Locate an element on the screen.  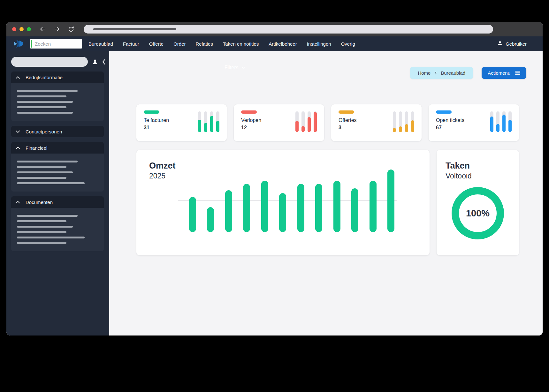
sidebar: Bedrijfsinformatie Contactpersonen Finan… is located at coordinates (58, 193).